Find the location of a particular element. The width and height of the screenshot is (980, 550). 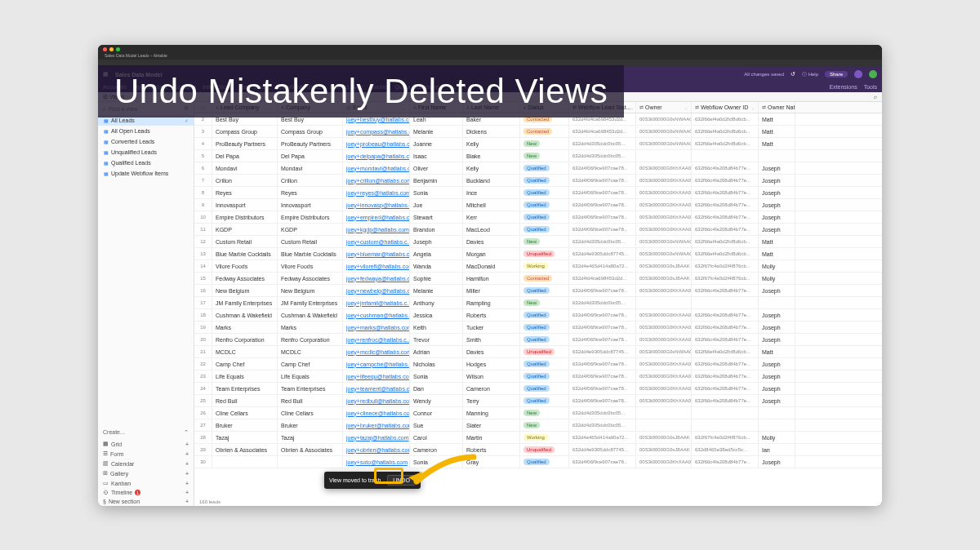

cell-first-name: Sonia is located at coordinates (436, 376).